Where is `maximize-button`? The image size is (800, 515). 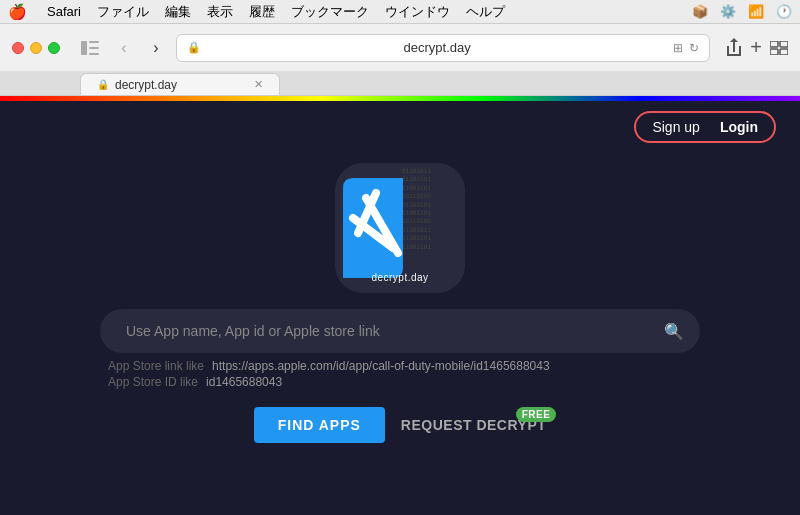
maximize-button is located at coordinates (54, 48).